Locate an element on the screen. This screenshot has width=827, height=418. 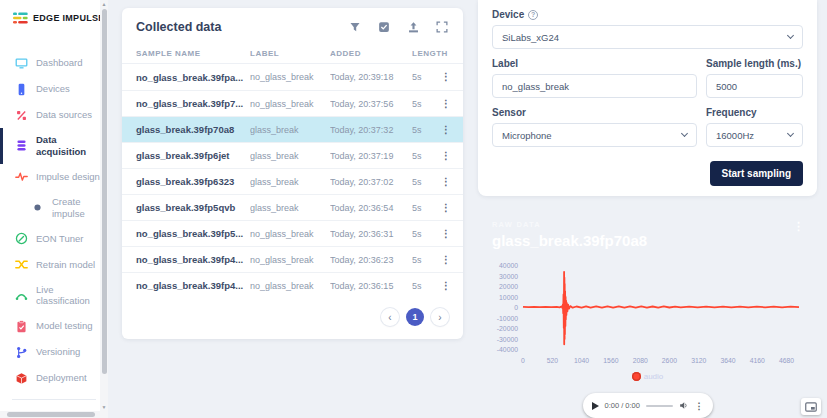
sidebar-item-deployment: Deployment is located at coordinates (54, 378).